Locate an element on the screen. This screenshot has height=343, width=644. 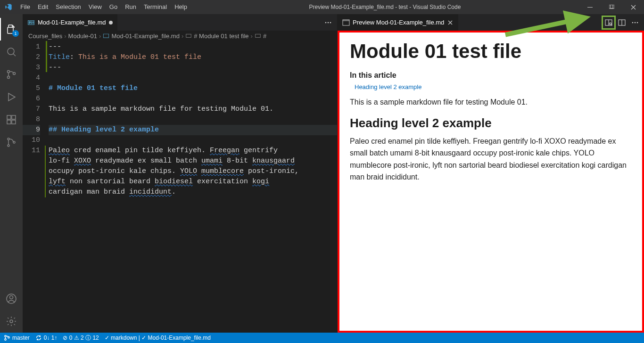
activity-bar: 1 is located at coordinates (11, 173).